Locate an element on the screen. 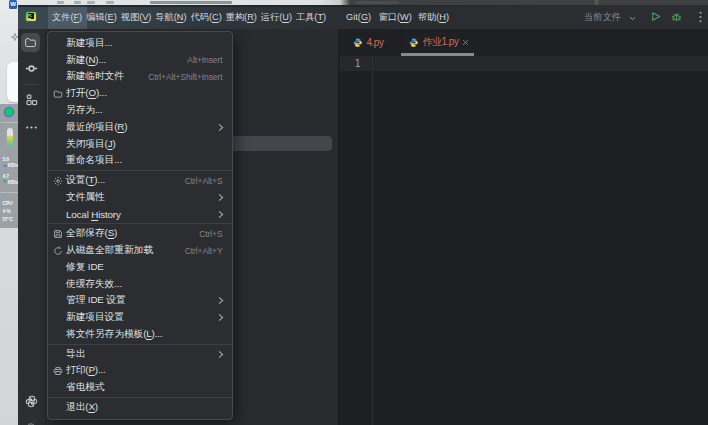 This screenshot has height=425, width=708. menu-视图: 视图(V) is located at coordinates (136, 17).